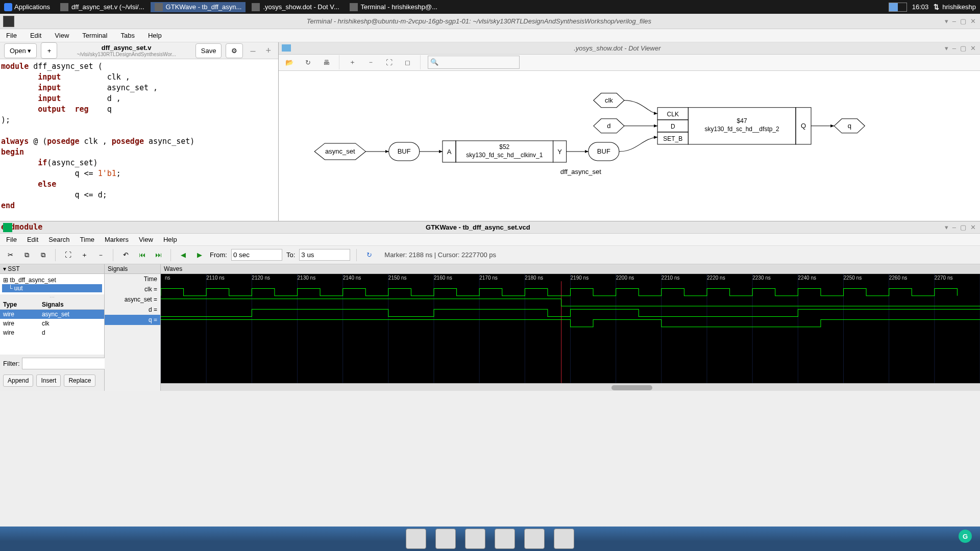  I want to click on to-input, so click(325, 255).